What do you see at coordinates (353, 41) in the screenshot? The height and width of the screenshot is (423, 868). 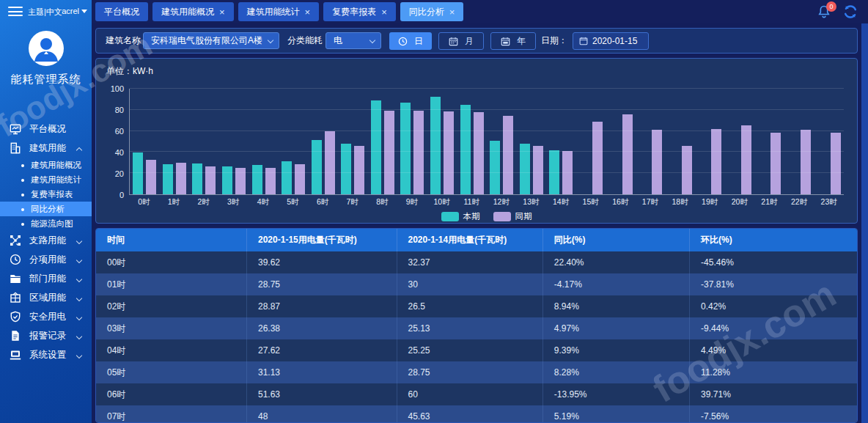 I see `energy-type-select: 电` at bounding box center [353, 41].